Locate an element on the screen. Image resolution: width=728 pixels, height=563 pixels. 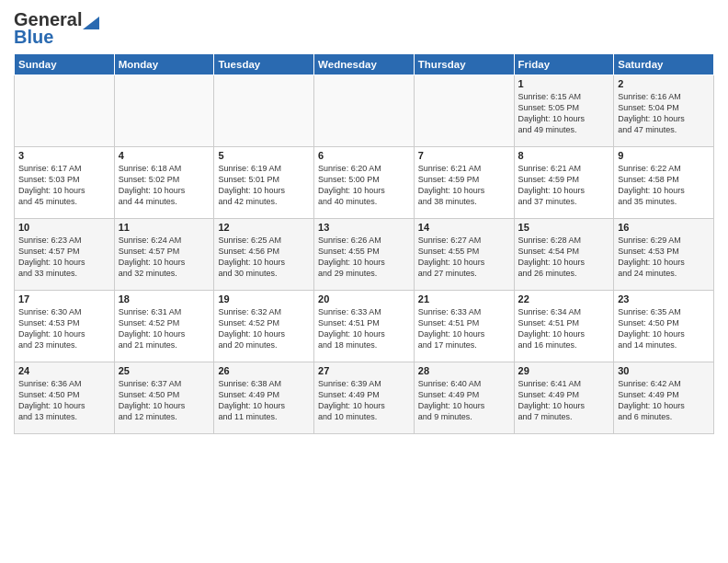
calendar-header-sunday: Sunday is located at coordinates (64, 64).